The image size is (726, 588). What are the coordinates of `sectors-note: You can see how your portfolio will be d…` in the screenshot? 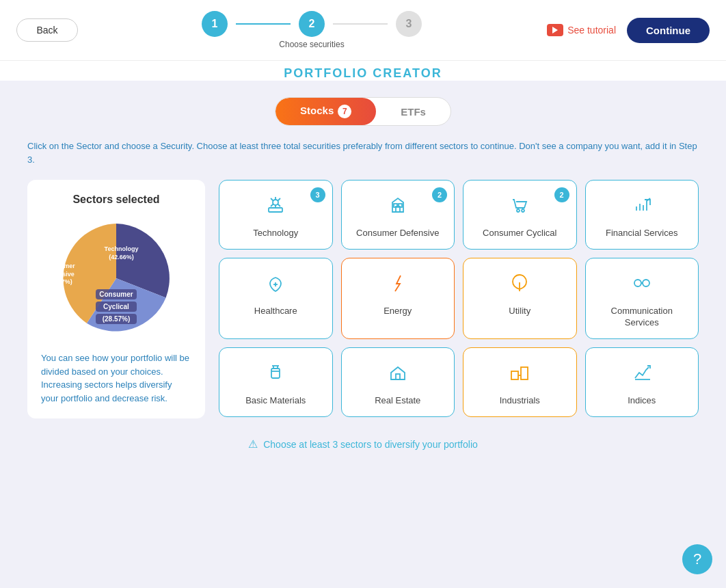 It's located at (116, 378).